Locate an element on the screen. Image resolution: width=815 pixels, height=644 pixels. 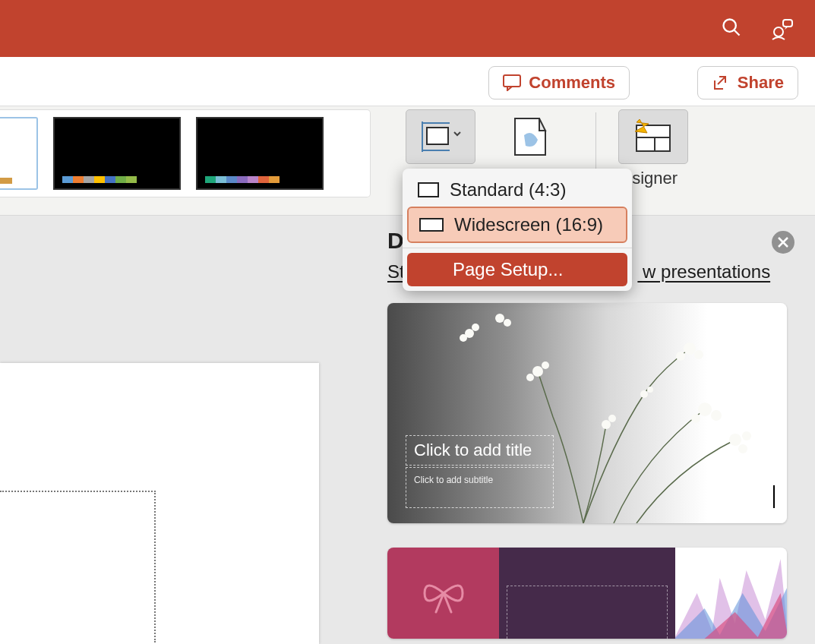
designer-button is located at coordinates (653, 137).